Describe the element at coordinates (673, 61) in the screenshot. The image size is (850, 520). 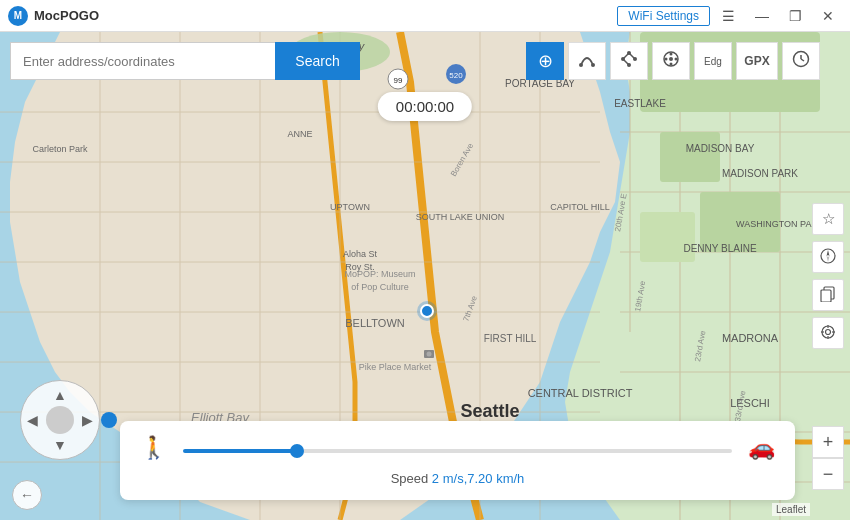
I see `top-toolbar: ⊕ Edg GPX` at that location.